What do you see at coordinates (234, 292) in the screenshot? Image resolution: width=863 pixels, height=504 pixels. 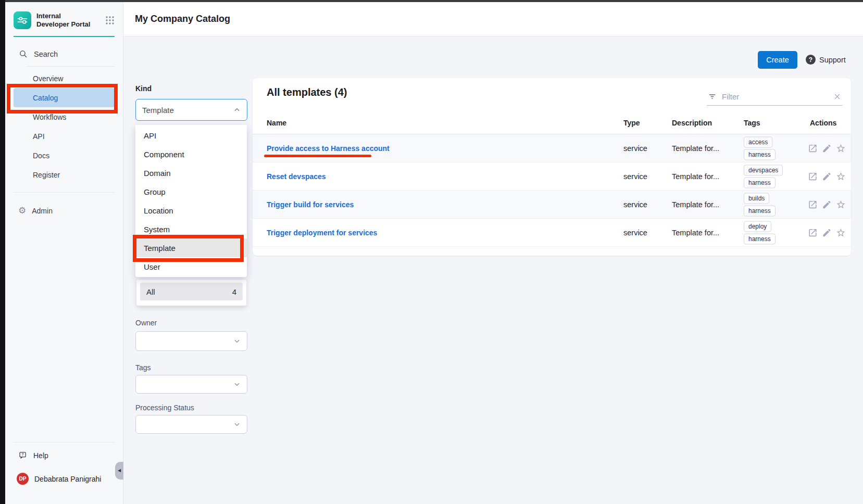 I see `kind-summary-count: 4` at bounding box center [234, 292].